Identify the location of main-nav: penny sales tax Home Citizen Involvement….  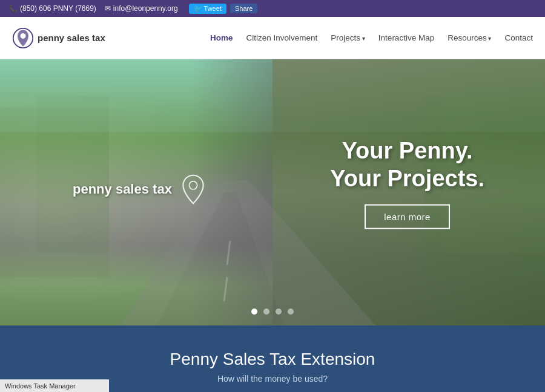
(272, 38).